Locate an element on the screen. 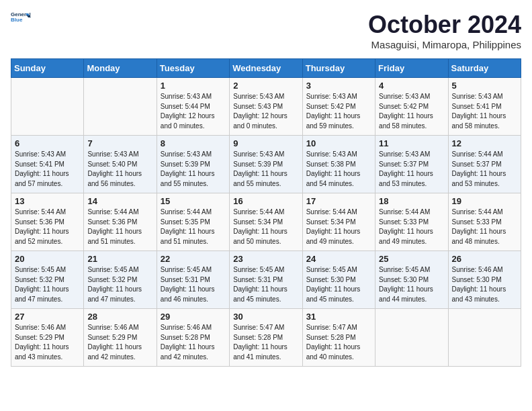 The height and width of the screenshot is (411, 532). day-number: 26 is located at coordinates (485, 259).